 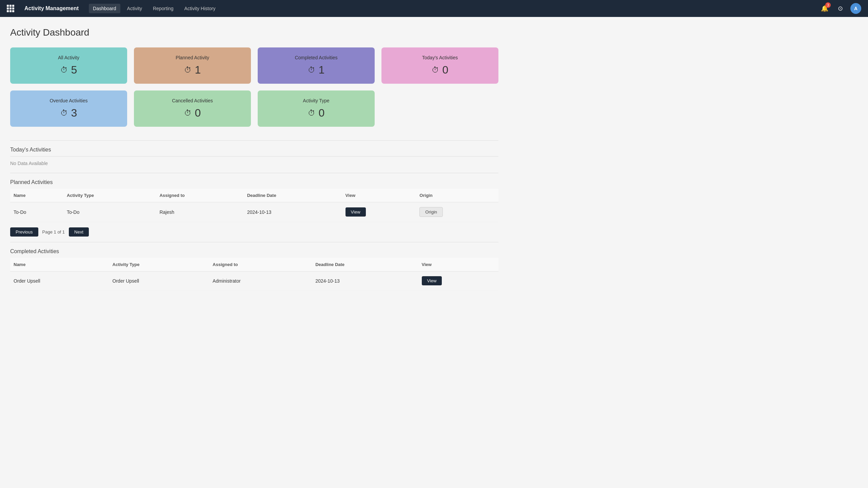 What do you see at coordinates (68, 101) in the screenshot?
I see `stat-overdue-label: Overdue Activities` at bounding box center [68, 101].